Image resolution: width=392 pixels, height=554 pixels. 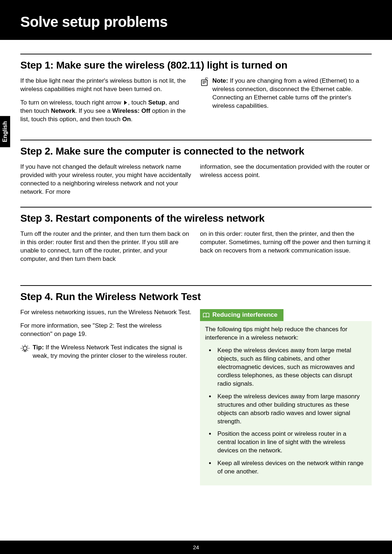 I want to click on text: To turn on wireless, touch right arrow, so click(x=72, y=102).